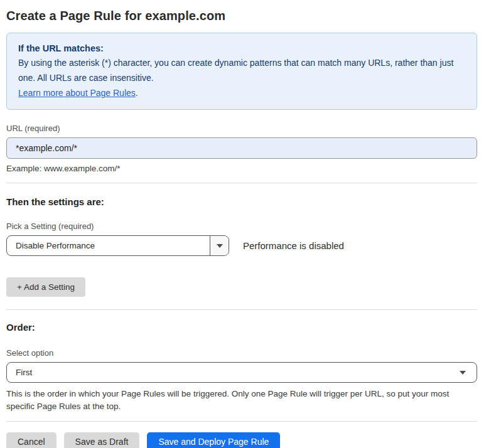 The height and width of the screenshot is (448, 496). What do you see at coordinates (294, 246) in the screenshot?
I see `setting-status-text: Performance is disabled` at bounding box center [294, 246].